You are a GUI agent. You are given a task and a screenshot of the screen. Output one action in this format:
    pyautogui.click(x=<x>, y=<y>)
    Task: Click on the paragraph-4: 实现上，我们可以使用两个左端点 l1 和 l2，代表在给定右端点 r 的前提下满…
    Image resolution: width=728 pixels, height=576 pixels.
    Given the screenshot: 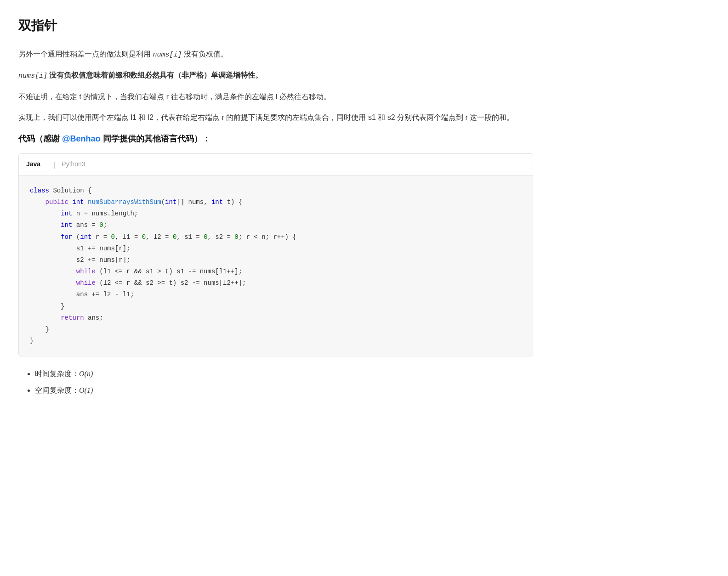 What is the action you would take?
    pyautogui.click(x=276, y=118)
    